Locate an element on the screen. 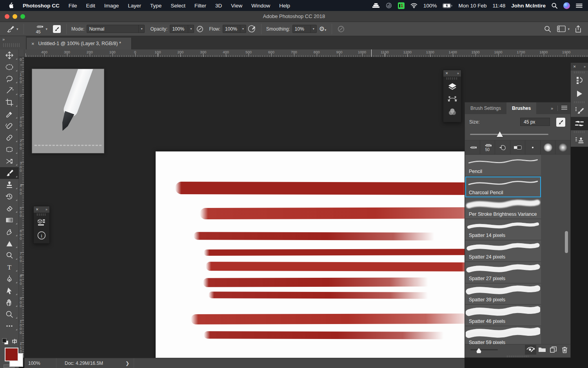 Image resolution: width=588 pixels, height=368 pixels. brush-item-spatter-24-pixels: Spatter 24 pixels is located at coordinates (503, 251).